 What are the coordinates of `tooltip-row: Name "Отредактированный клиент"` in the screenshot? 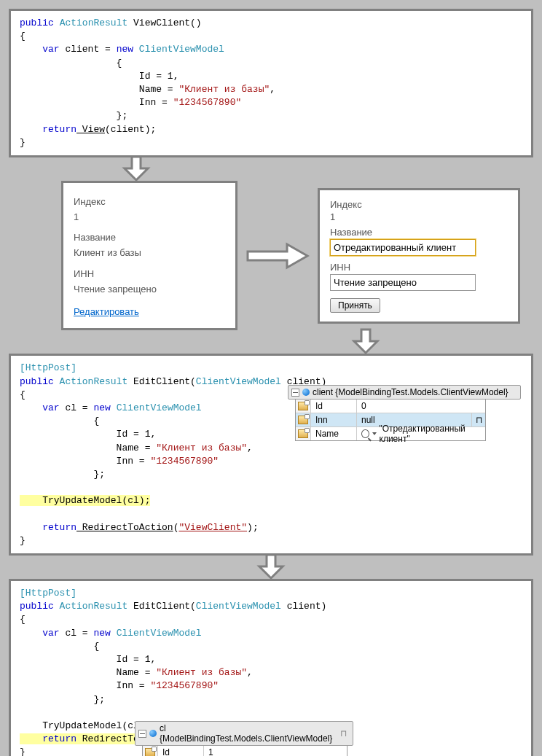 It's located at (390, 433).